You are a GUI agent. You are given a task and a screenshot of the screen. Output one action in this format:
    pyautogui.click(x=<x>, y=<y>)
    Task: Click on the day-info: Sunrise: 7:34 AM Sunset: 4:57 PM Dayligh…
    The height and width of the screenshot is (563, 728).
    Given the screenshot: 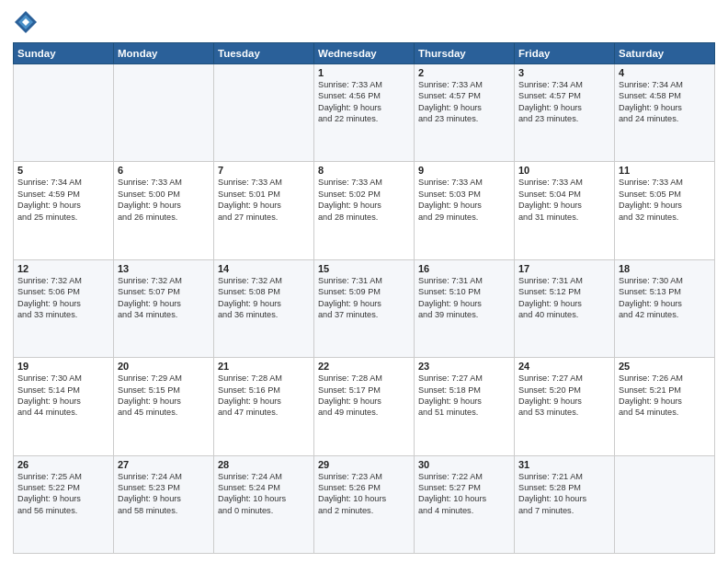 What is the action you would take?
    pyautogui.click(x=564, y=102)
    